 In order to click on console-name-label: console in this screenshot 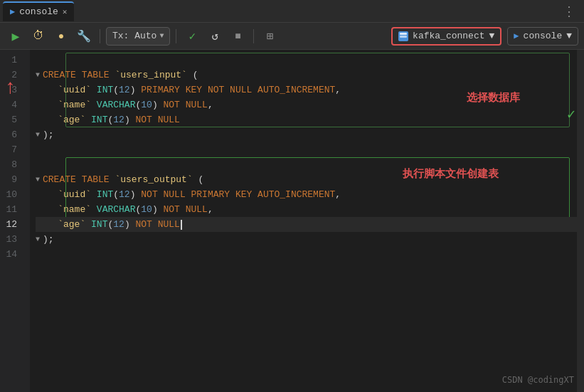, I will do `click(543, 36)`.